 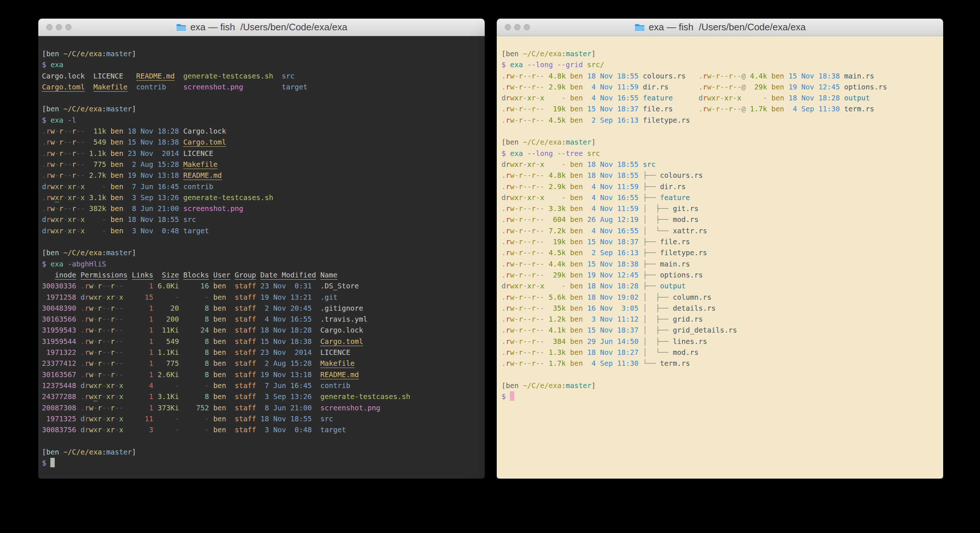 What do you see at coordinates (262, 132) in the screenshot?
I see `terminal-line: .rw-r--r-- 11k ben 18 Nov 18:28 Cargo.lo…` at bounding box center [262, 132].